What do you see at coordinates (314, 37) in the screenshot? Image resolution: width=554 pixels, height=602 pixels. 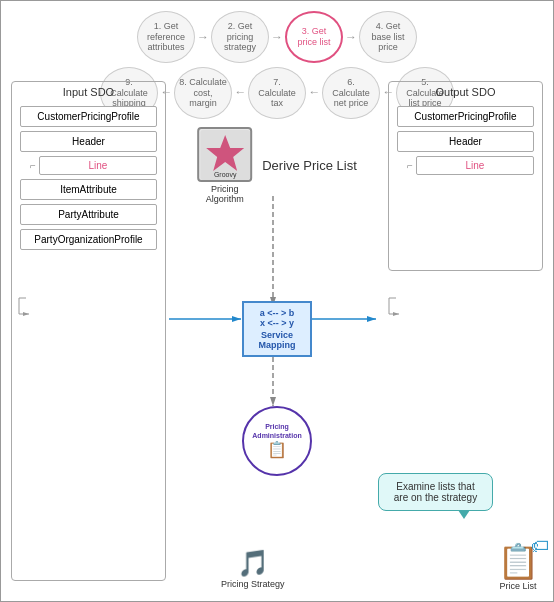 I see `workflow-node-3: 3. Get price list` at bounding box center [314, 37].